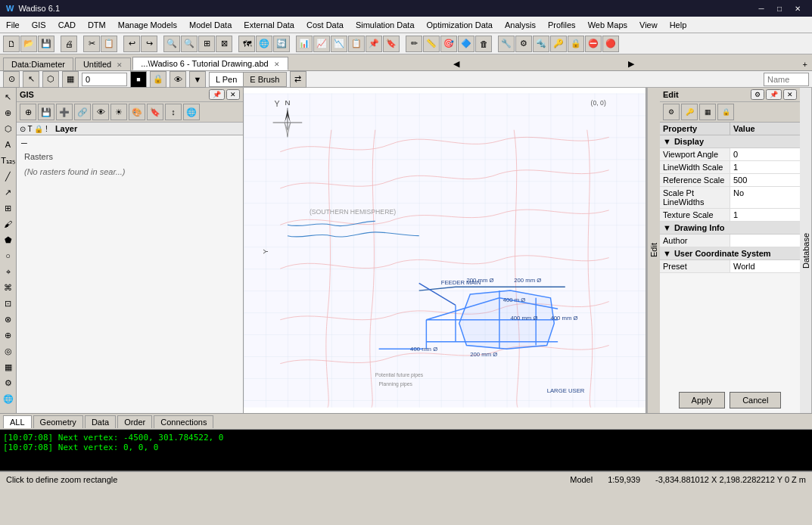 The image size is (812, 525). What do you see at coordinates (671, 112) in the screenshot?
I see `edit-tool1: ⚙` at bounding box center [671, 112].